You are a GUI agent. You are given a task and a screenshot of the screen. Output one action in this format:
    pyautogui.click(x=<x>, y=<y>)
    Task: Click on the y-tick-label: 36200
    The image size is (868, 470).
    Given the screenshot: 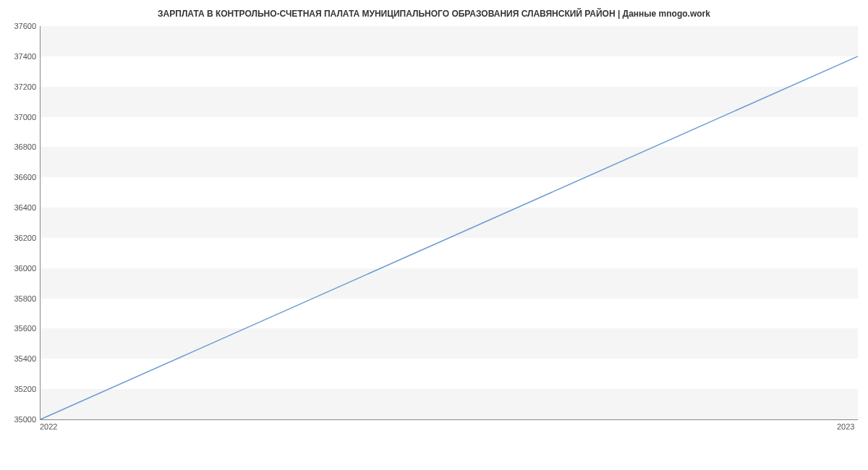 What is the action you would take?
    pyautogui.click(x=20, y=238)
    